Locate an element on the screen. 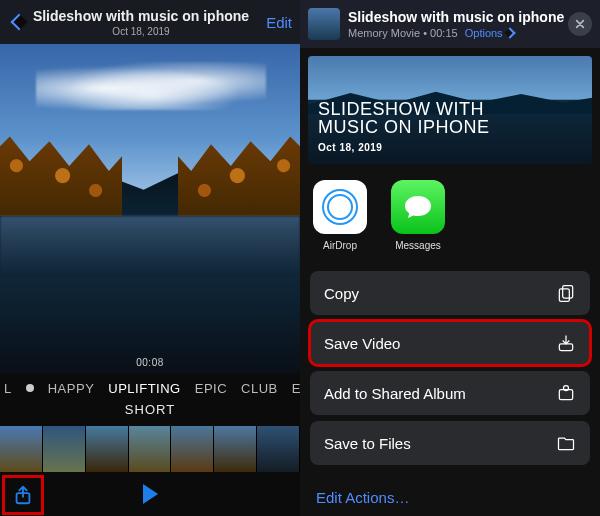 The width and height of the screenshot is (600, 516). share-item-subtitle: Memory Movie • 00:15 Options is located at coordinates (458, 33).